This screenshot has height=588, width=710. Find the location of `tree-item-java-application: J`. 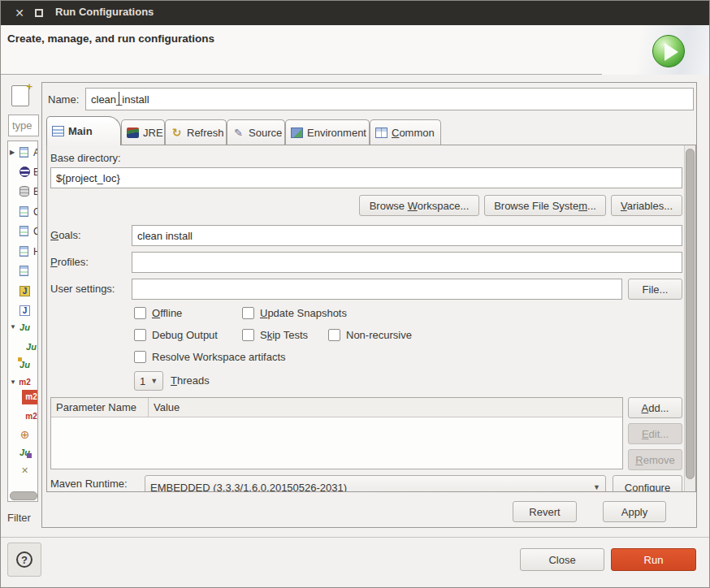

tree-item-java-application: J is located at coordinates (23, 311).